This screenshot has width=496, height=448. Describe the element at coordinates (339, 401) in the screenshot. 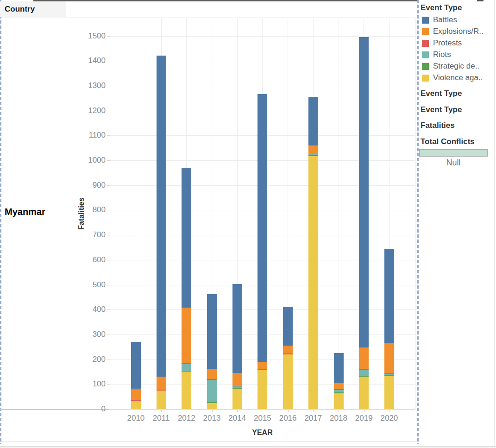

I see `bar-segment-violence-aga--2018` at that location.